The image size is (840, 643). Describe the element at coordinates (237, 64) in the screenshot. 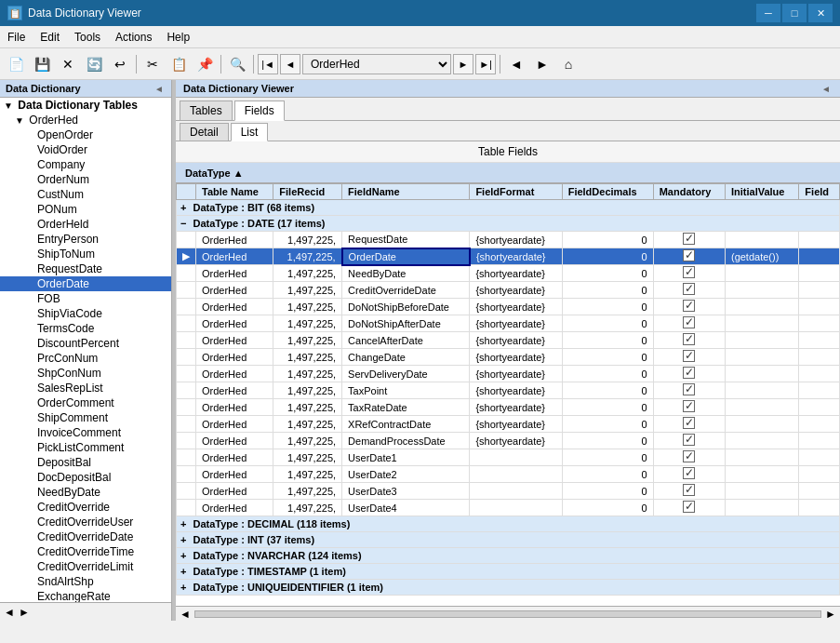

I see `search-button: 🔍` at that location.